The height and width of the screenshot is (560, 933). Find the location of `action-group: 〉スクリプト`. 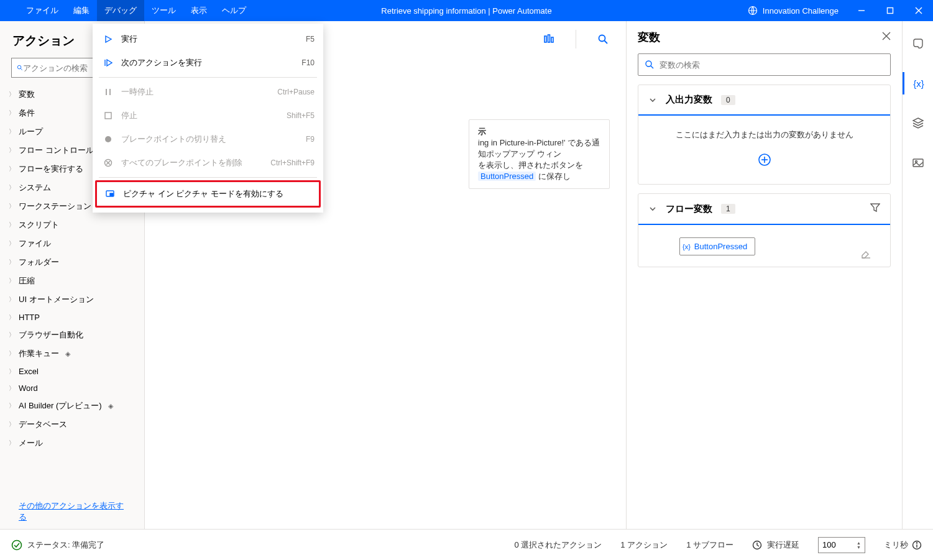

action-group: 〉スクリプト is located at coordinates (72, 225).